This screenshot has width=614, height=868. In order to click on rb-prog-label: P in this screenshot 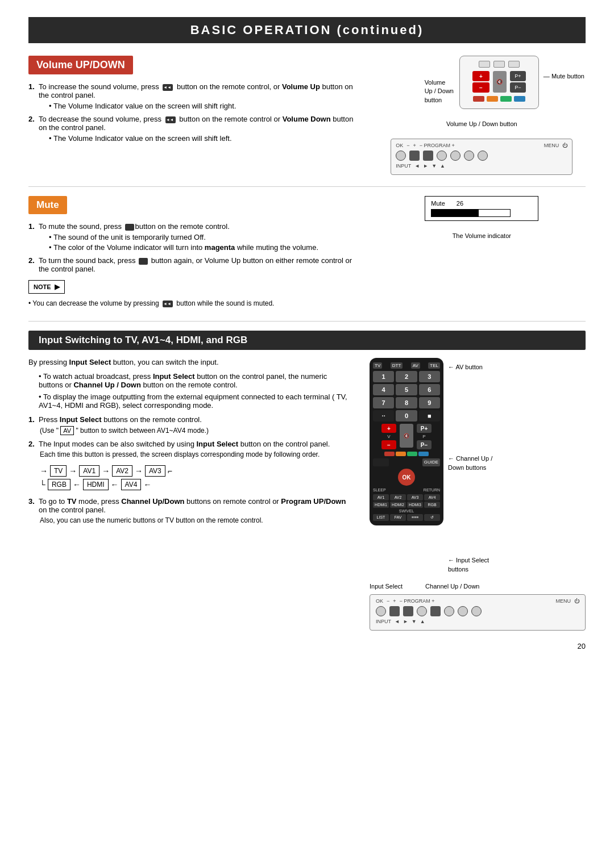, I will do `click(424, 436)`.